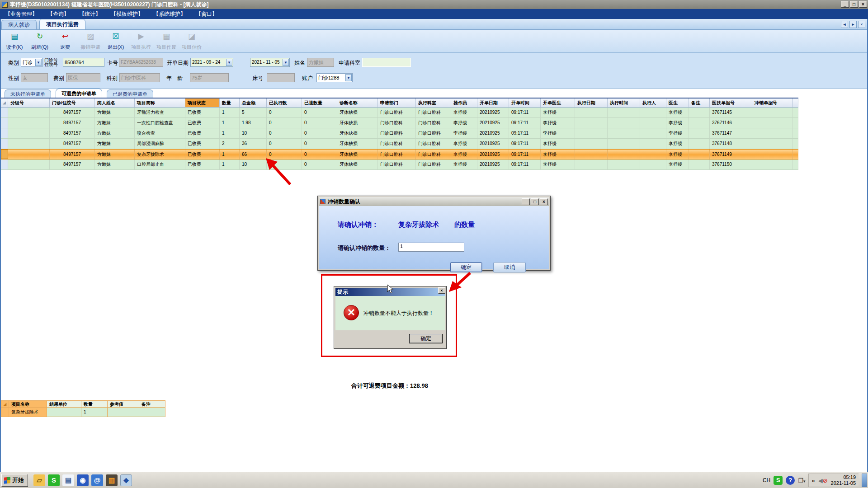  I want to click on grid-column-header: 申请部门, so click(397, 103).